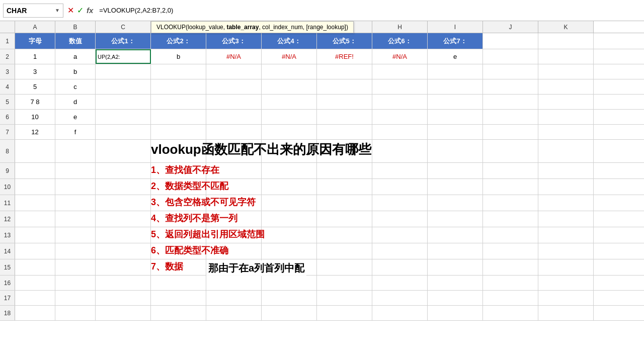 Image resolution: width=644 pixels, height=364 pixels. Describe the element at coordinates (400, 235) in the screenshot. I see `cell-h13` at that location.